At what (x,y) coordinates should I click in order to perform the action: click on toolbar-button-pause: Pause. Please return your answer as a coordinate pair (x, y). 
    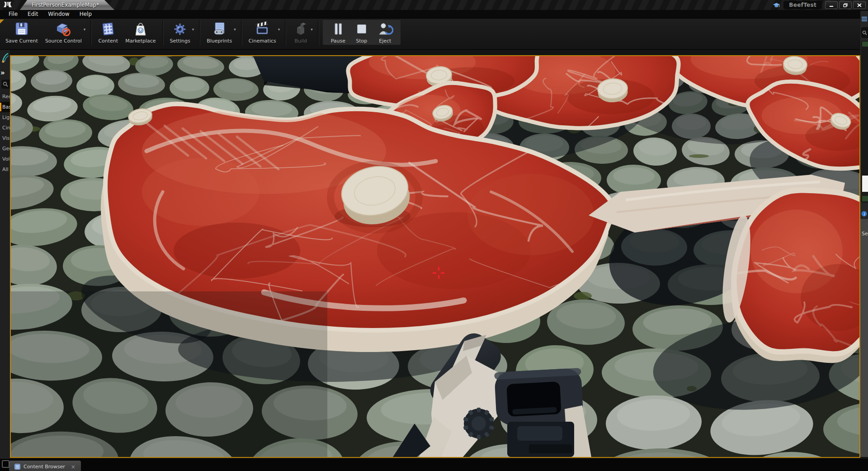
    Looking at the image, I should click on (338, 33).